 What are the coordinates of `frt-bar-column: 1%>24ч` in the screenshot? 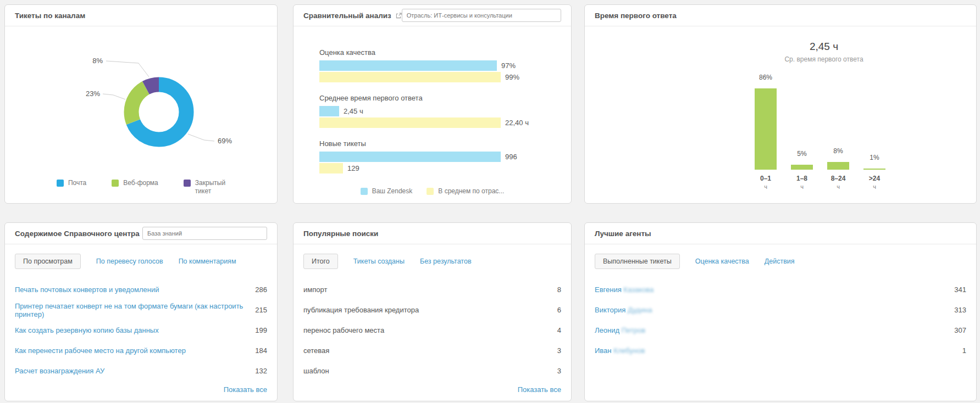 It's located at (874, 111).